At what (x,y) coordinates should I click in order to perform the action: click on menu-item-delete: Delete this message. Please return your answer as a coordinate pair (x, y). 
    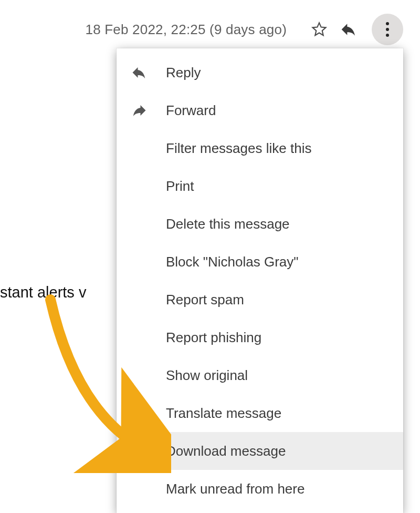
    Looking at the image, I should click on (260, 224).